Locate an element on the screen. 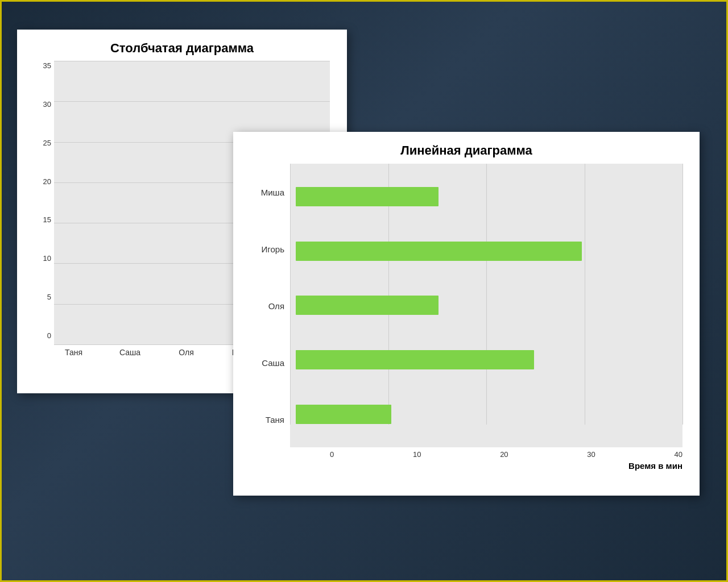 The height and width of the screenshot is (582, 728). y-name-label: Саша is located at coordinates (267, 363).